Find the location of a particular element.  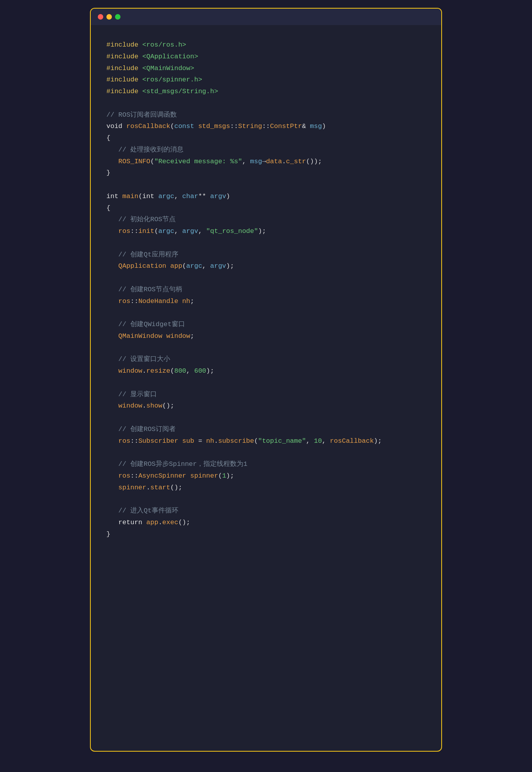

code-line: window.resize(313, 235); is located at coordinates (266, 371).